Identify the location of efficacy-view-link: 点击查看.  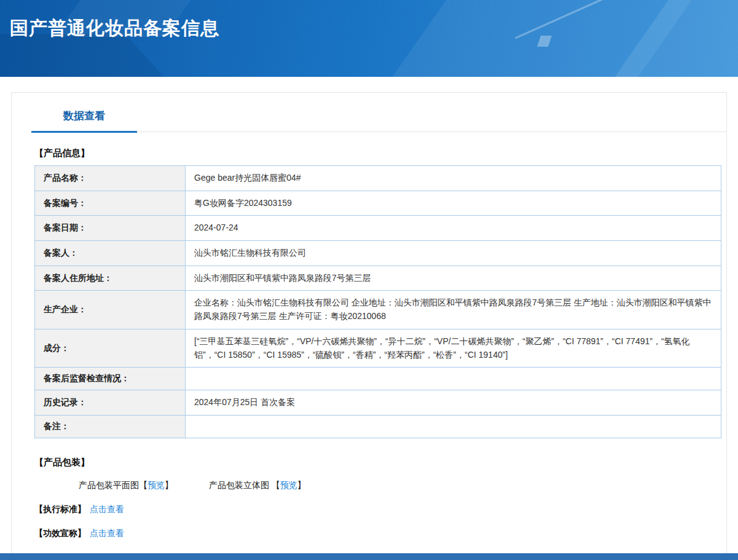
(107, 533).